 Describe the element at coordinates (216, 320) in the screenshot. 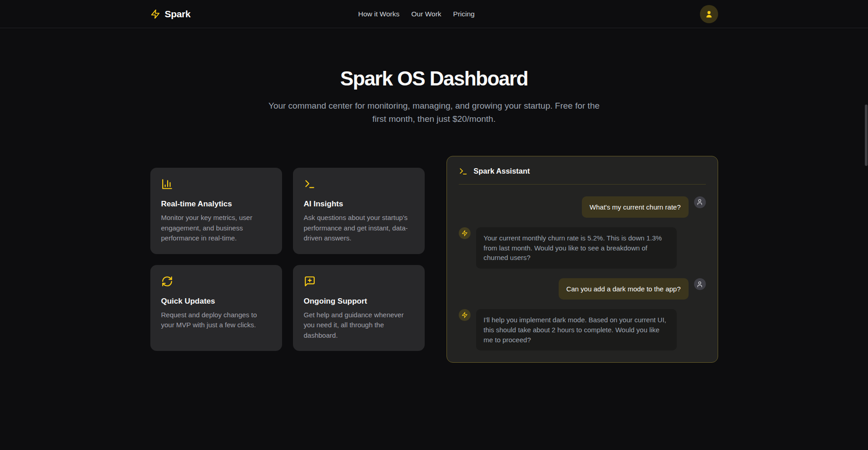

I see `feature-description: Request and deploy changes to your MVP w…` at that location.